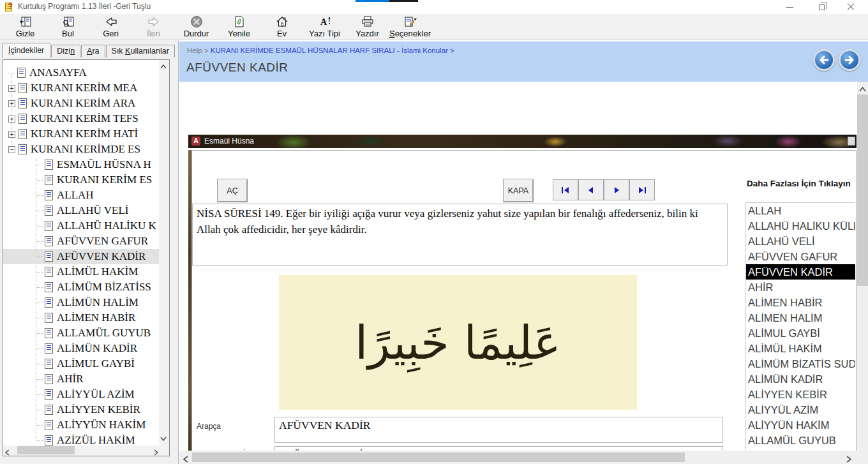 The image size is (868, 464). What do you see at coordinates (642, 190) in the screenshot?
I see `last-record-button` at bounding box center [642, 190].